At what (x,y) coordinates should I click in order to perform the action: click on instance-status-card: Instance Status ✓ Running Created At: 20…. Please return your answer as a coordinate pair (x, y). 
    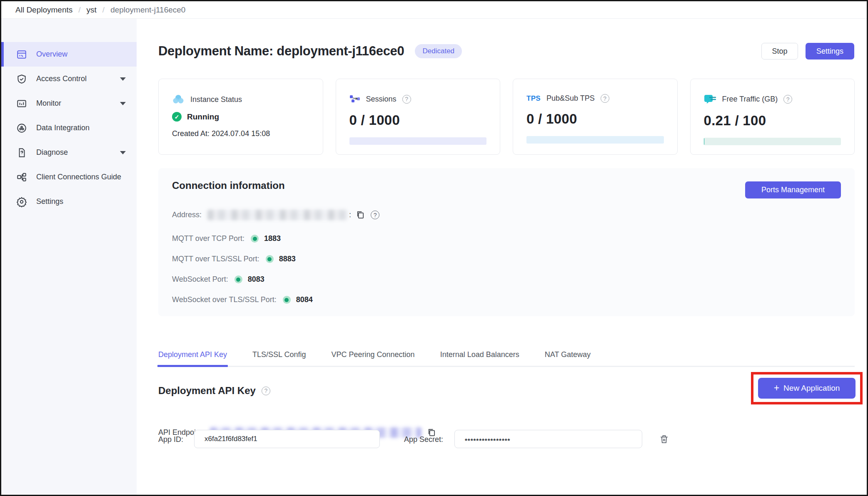
    Looking at the image, I should click on (241, 117).